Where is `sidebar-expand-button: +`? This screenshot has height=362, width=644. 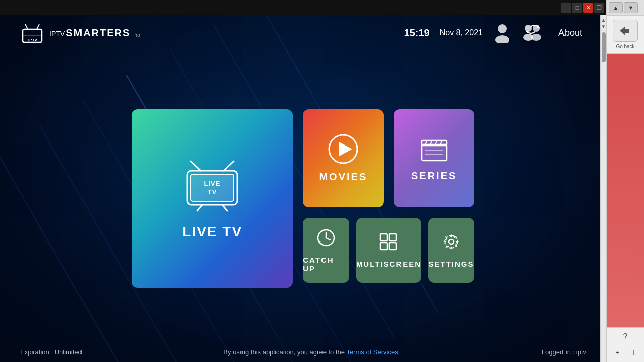 sidebar-expand-button: + is located at coordinates (617, 353).